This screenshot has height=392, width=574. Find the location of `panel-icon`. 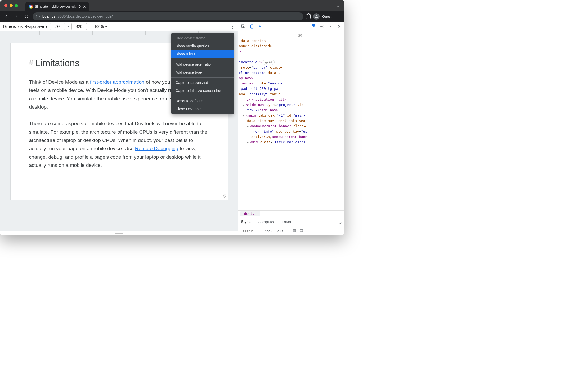

panel-icon is located at coordinates (308, 16).